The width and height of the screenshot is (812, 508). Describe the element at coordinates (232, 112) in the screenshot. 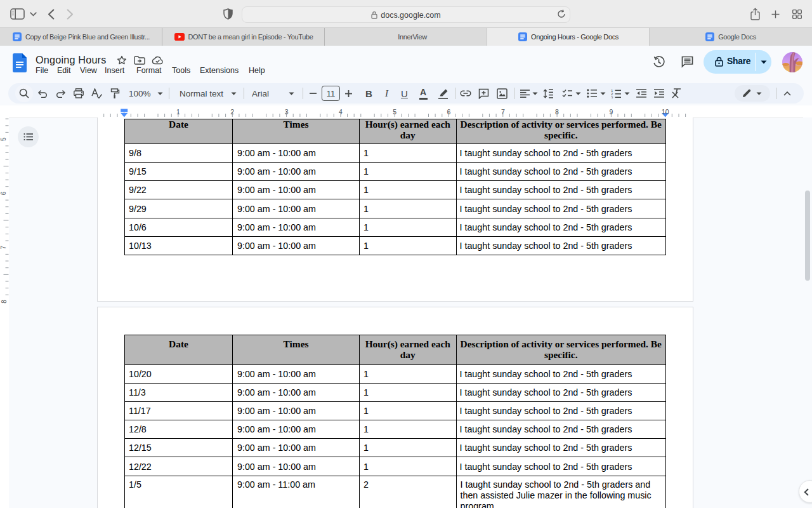

I see `svg-text: 2` at that location.